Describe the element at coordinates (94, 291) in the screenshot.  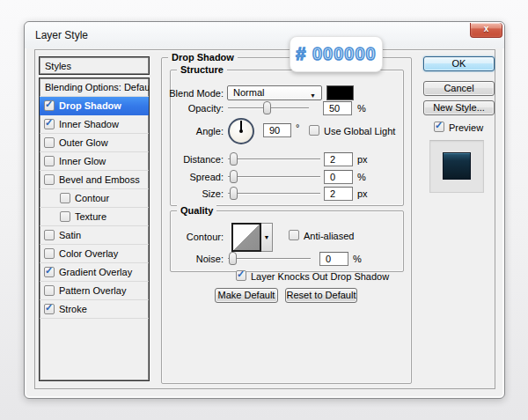
I see `sidebar-item-pattern-overlay: Pattern Overlay` at that location.